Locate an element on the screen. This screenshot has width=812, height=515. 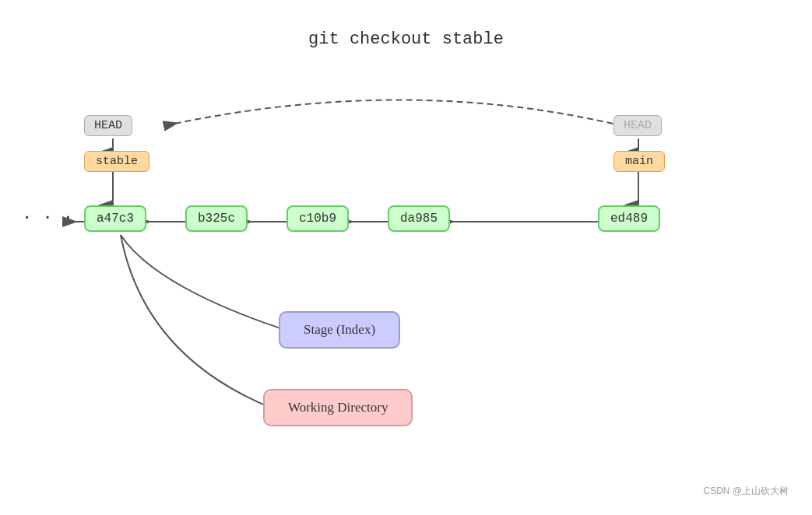
commit-a47c3: a47c3 is located at coordinates (115, 219).